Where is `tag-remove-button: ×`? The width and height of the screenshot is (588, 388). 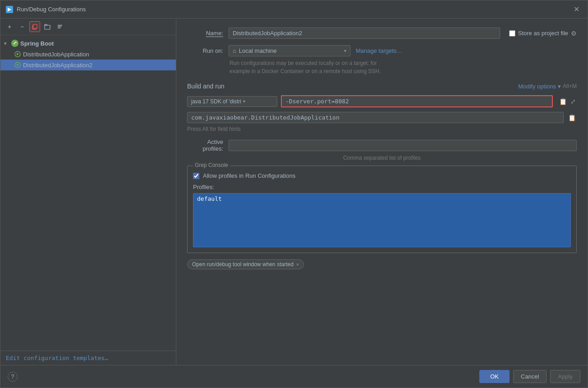 tag-remove-button: × is located at coordinates (298, 264).